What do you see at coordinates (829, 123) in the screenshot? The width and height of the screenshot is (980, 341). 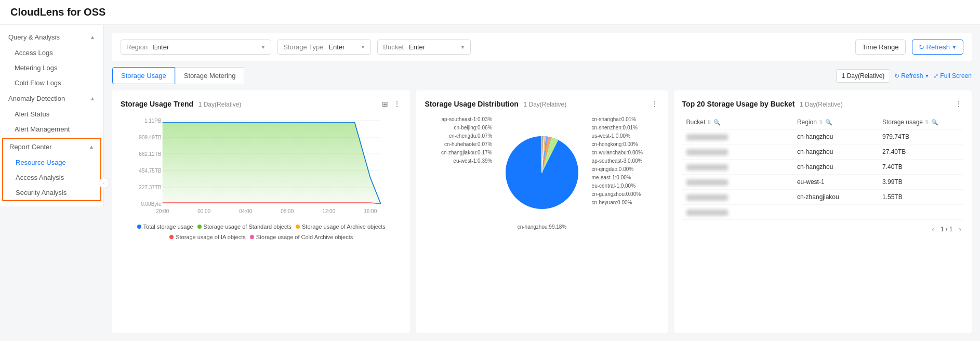 I see `search-icon-region: 🔍` at bounding box center [829, 123].